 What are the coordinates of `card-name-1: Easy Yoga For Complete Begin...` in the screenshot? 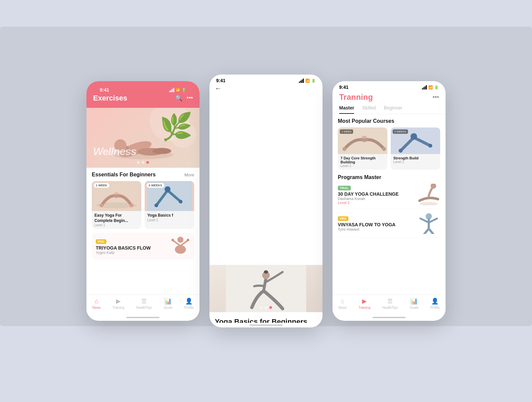 It's located at (116, 218).